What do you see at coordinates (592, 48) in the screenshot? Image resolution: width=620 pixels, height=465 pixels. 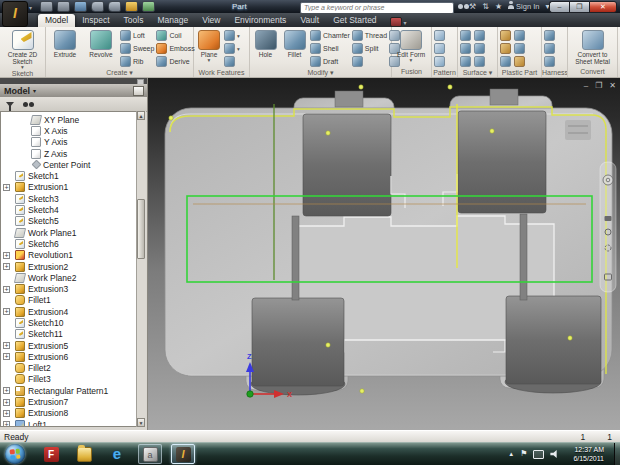 I see `convert-sheet-metal-button: Convert to Sheet Metal` at bounding box center [592, 48].